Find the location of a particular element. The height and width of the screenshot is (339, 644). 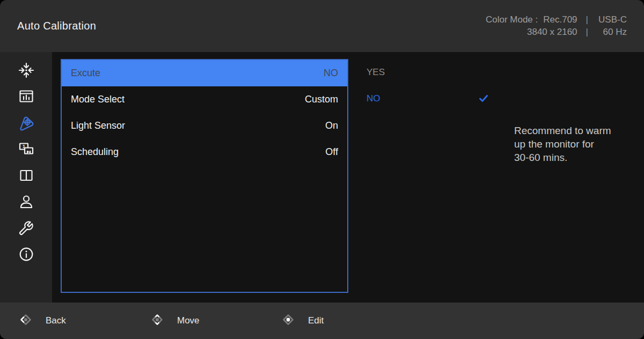

menu-item-value: On is located at coordinates (332, 126).